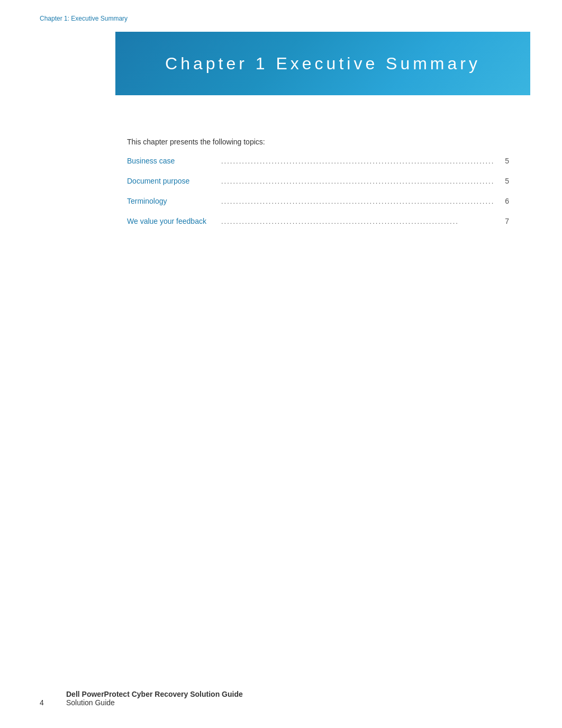 Image resolution: width=562 pixels, height=728 pixels. I want to click on toc-container: Business case...........................…, so click(318, 196).